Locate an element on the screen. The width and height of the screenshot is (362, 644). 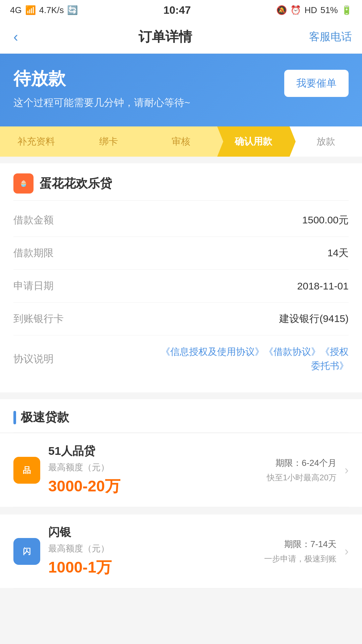
page-title: 订单详情 is located at coordinates (165, 37).